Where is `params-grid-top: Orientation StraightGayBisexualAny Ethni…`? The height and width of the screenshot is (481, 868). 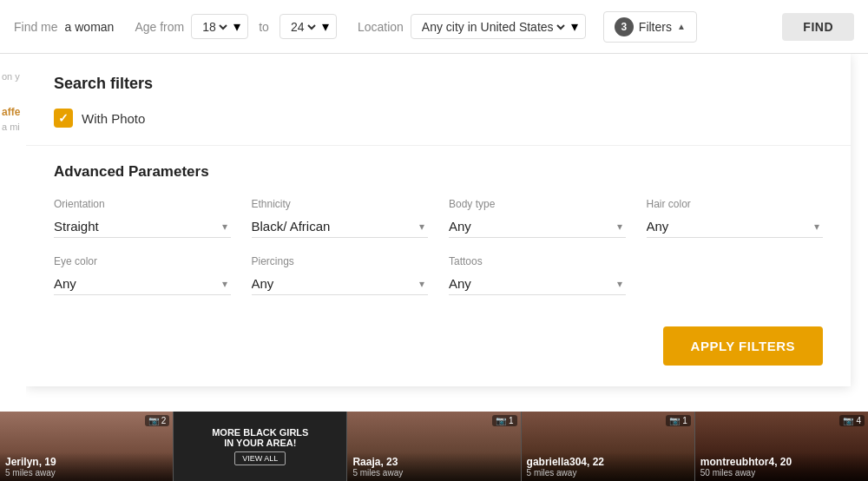 params-grid-top: Orientation StraightGayBisexualAny Ethni… is located at coordinates (438, 218).